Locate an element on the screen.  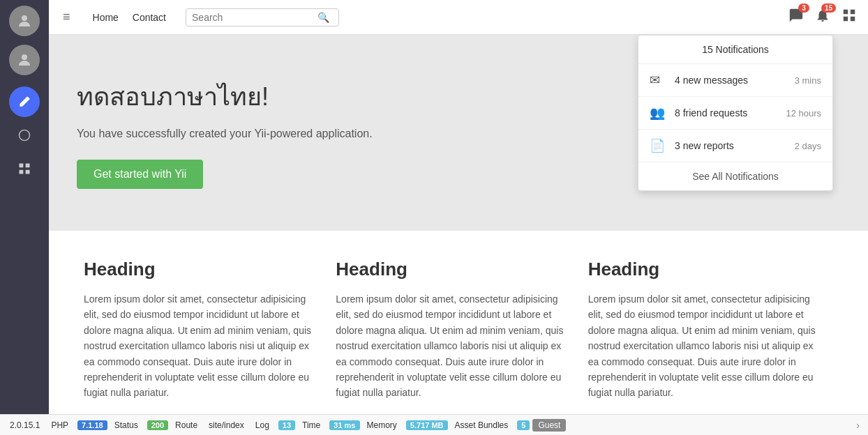
col2-body: Lorem ipsum dolor sit amet, consectetur … is located at coordinates (455, 346).